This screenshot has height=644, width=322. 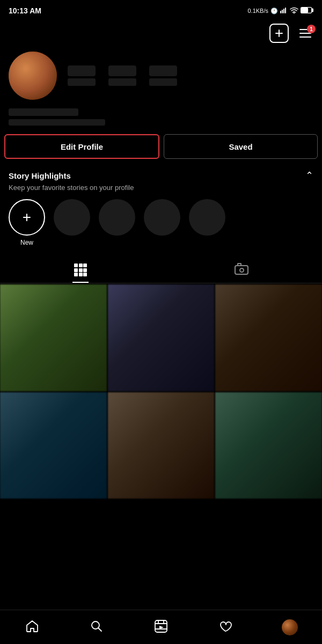 I want to click on stat-posts, so click(x=82, y=76).